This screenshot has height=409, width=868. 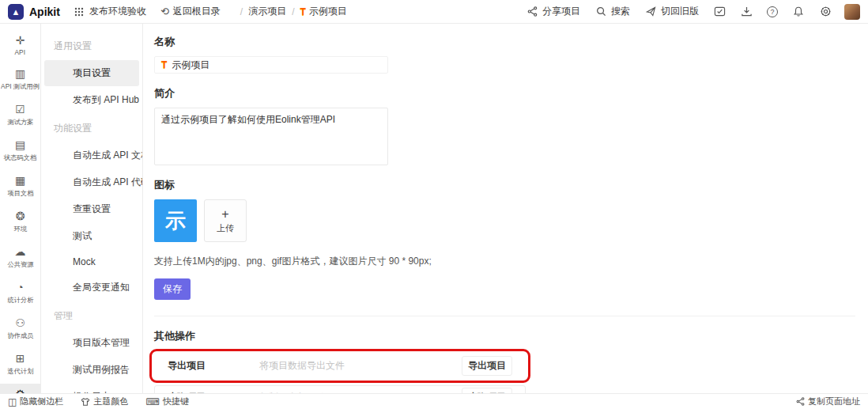 What do you see at coordinates (21, 116) in the screenshot?
I see `rail-item: ☑测试方案` at bounding box center [21, 116].